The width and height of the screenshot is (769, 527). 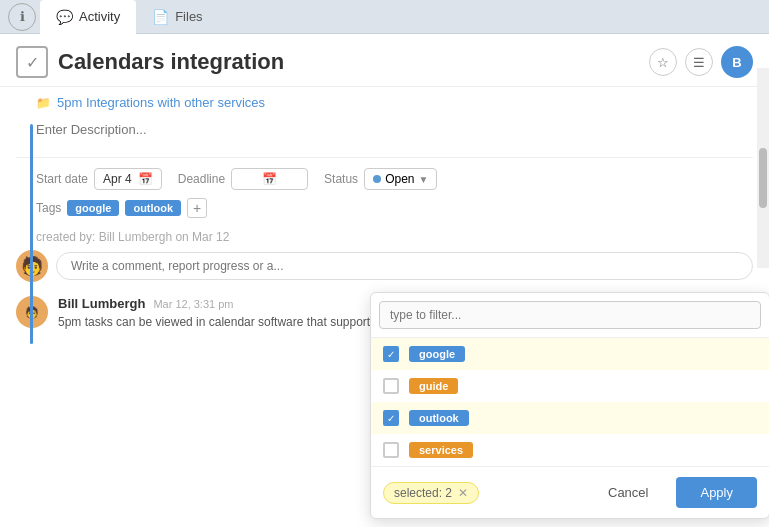 I want to click on list-item: services, so click(x=570, y=450).